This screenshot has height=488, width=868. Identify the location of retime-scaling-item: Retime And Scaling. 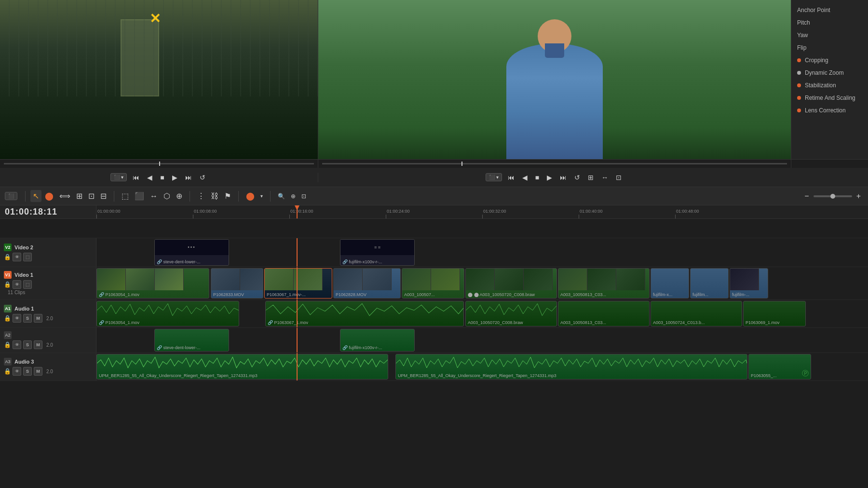
(829, 98).